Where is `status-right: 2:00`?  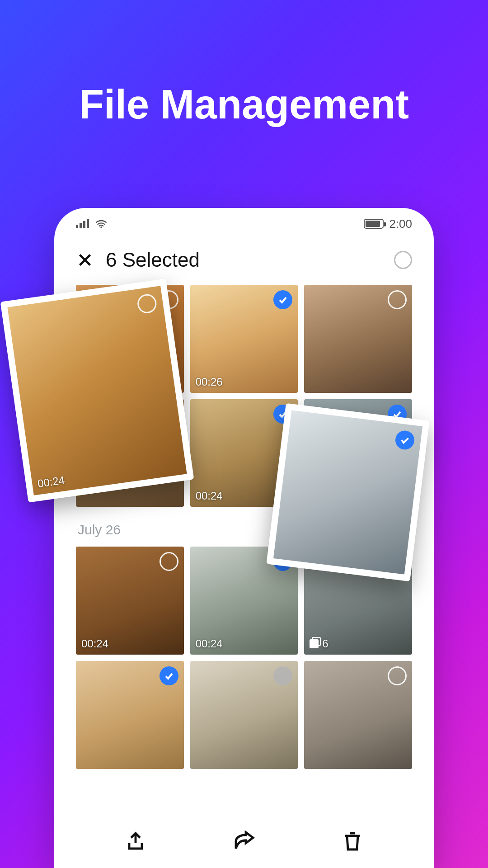 status-right: 2:00 is located at coordinates (388, 224).